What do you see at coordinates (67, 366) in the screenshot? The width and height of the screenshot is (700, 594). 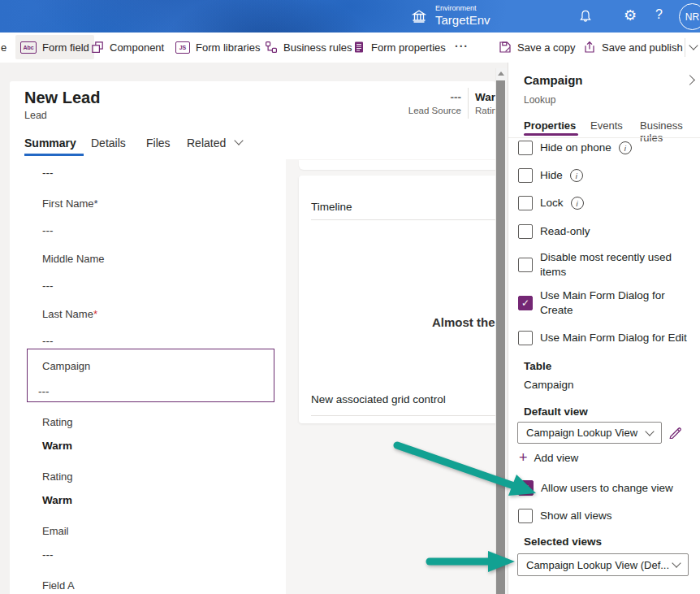 I see `field-label-campaign: Campaign` at bounding box center [67, 366].